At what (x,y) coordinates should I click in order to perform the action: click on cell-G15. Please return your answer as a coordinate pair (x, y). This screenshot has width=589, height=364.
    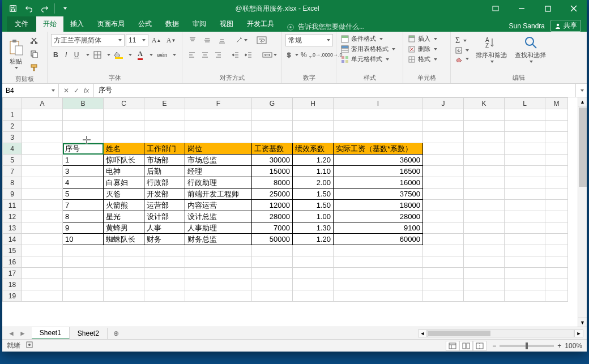
    Looking at the image, I should click on (272, 251).